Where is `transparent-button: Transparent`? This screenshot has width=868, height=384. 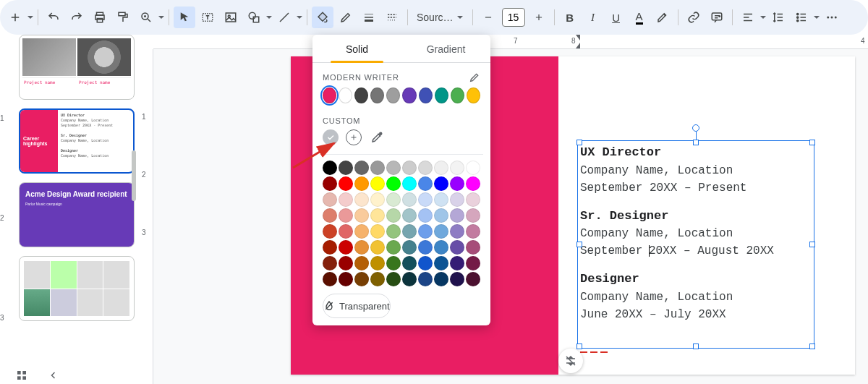
transparent-button: Transparent is located at coordinates (357, 306).